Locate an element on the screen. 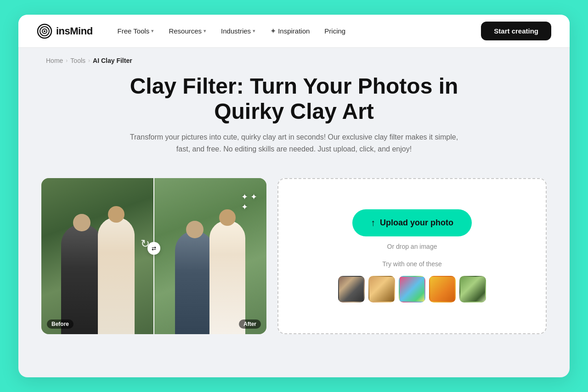 This screenshot has height=392, width=588. nav-item-inspiration: ✦ Inspiration is located at coordinates (290, 31).